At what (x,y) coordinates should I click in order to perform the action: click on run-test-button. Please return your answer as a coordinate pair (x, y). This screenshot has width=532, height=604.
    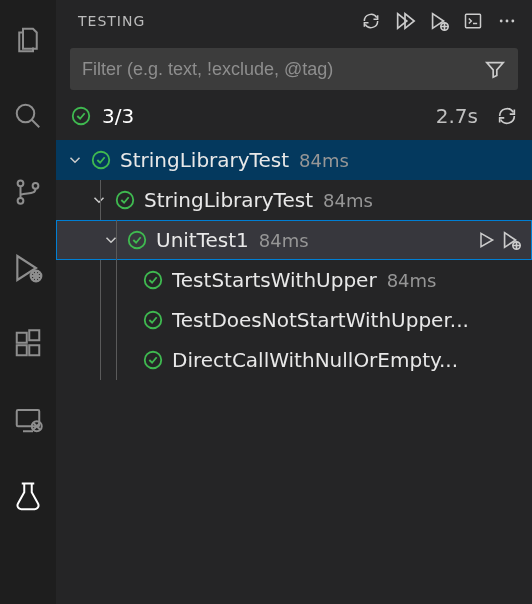
    Looking at the image, I should click on (486, 240).